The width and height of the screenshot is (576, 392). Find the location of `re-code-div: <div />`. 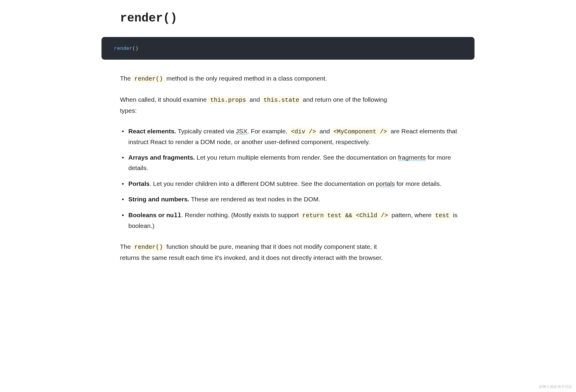

re-code-div: <div /> is located at coordinates (304, 132).